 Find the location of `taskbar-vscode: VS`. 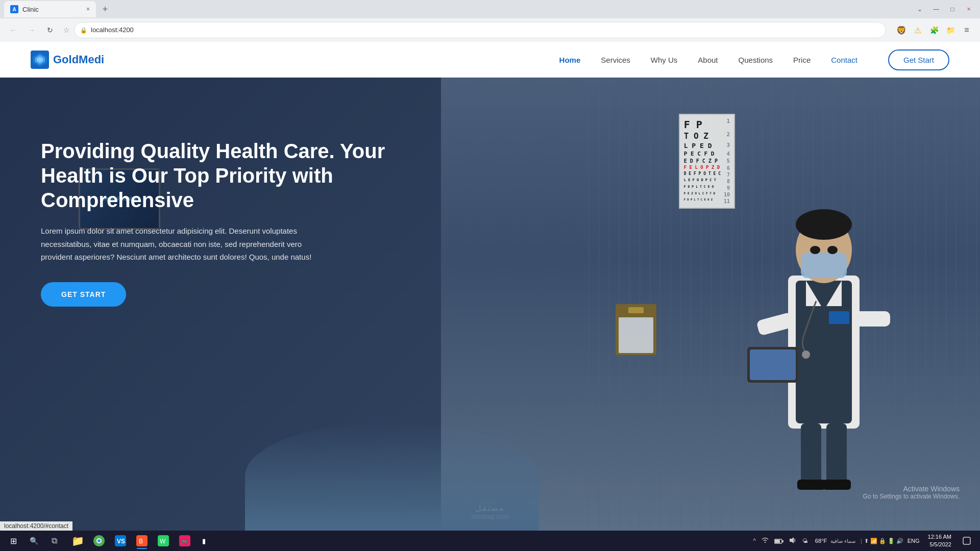

taskbar-vscode: VS is located at coordinates (120, 541).